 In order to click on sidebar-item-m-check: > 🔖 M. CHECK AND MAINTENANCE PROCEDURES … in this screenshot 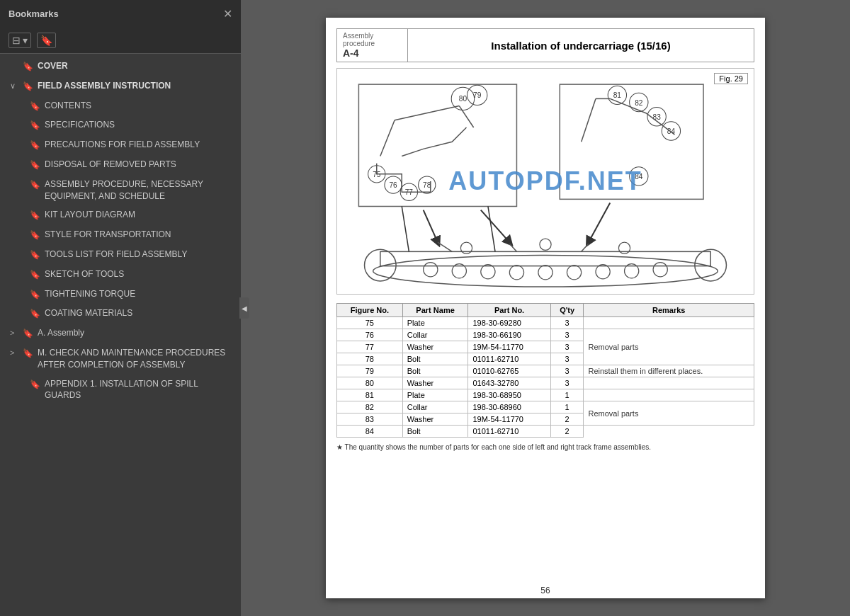, I will do `click(120, 359)`.